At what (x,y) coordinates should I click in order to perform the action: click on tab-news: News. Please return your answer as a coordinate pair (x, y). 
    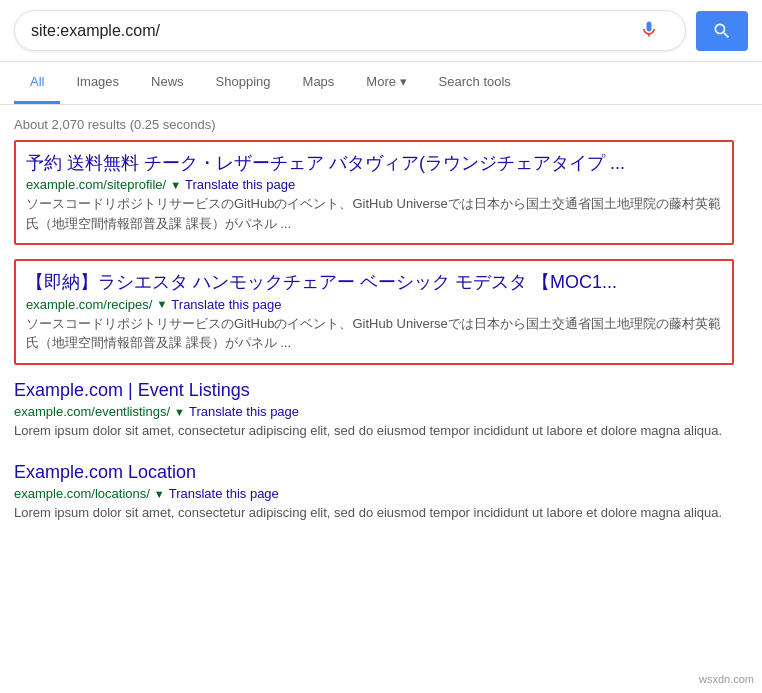
    Looking at the image, I should click on (168, 83).